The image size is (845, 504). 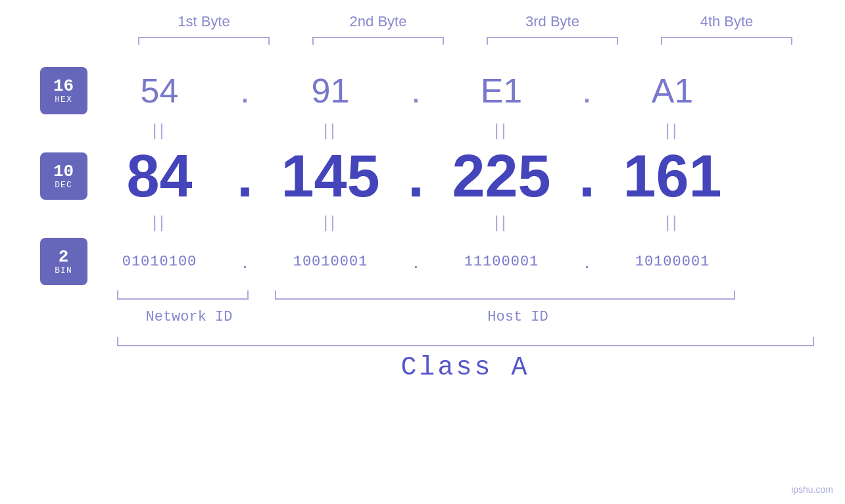 What do you see at coordinates (416, 176) in the screenshot?
I see `dec-dot2: .` at bounding box center [416, 176].